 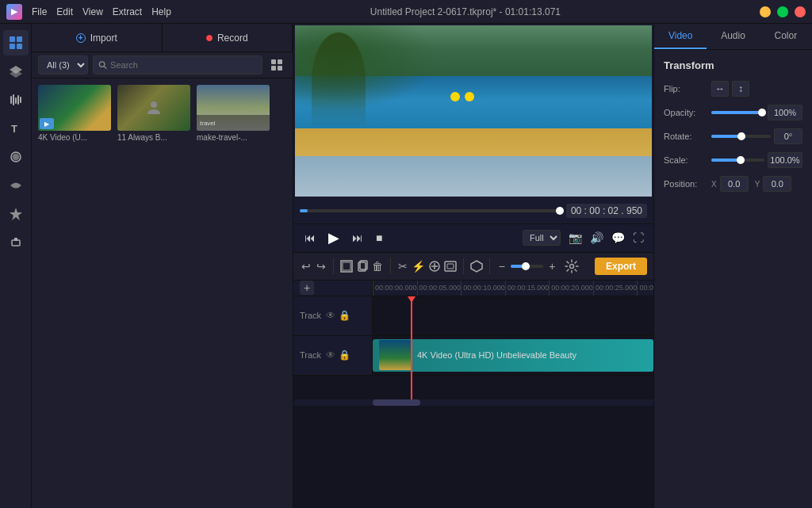 What do you see at coordinates (737, 113) in the screenshot?
I see `opacity-fill` at bounding box center [737, 113].